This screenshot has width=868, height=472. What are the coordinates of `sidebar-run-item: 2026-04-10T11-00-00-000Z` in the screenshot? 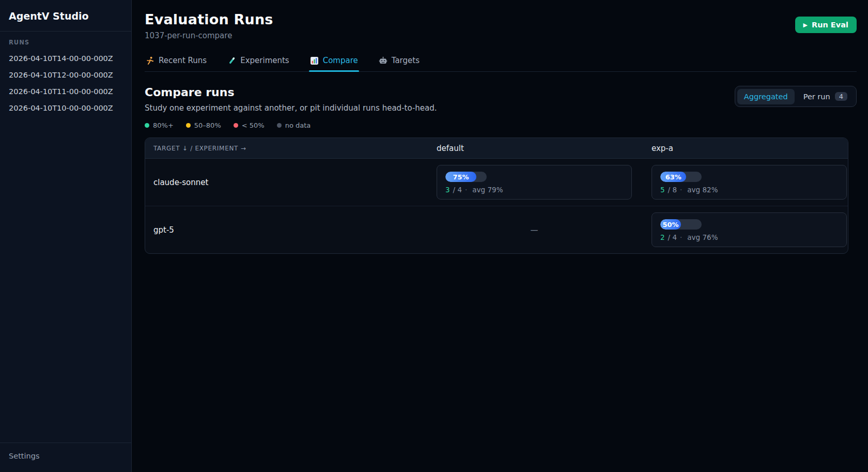 It's located at (66, 92).